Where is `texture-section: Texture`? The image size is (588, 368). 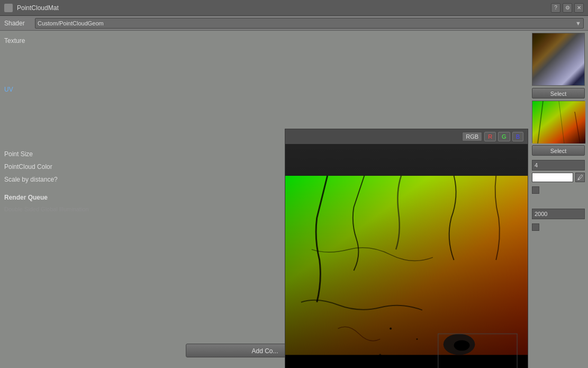
texture-section: Texture is located at coordinates (265, 41).